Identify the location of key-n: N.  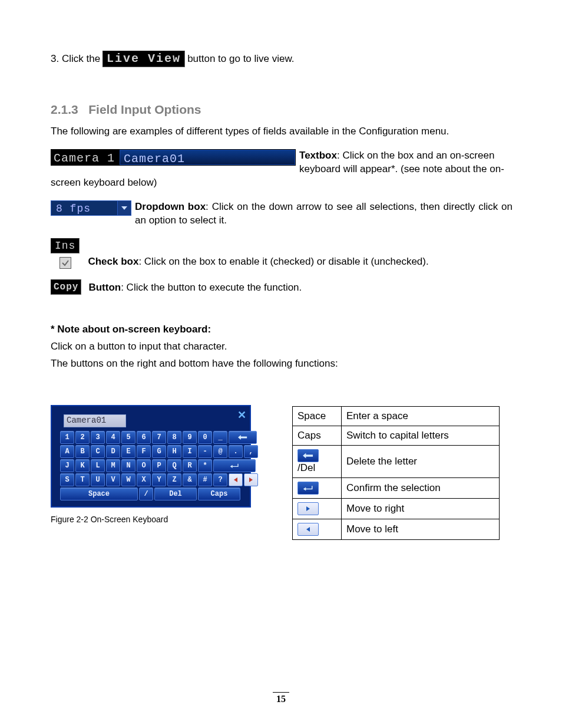
(128, 466).